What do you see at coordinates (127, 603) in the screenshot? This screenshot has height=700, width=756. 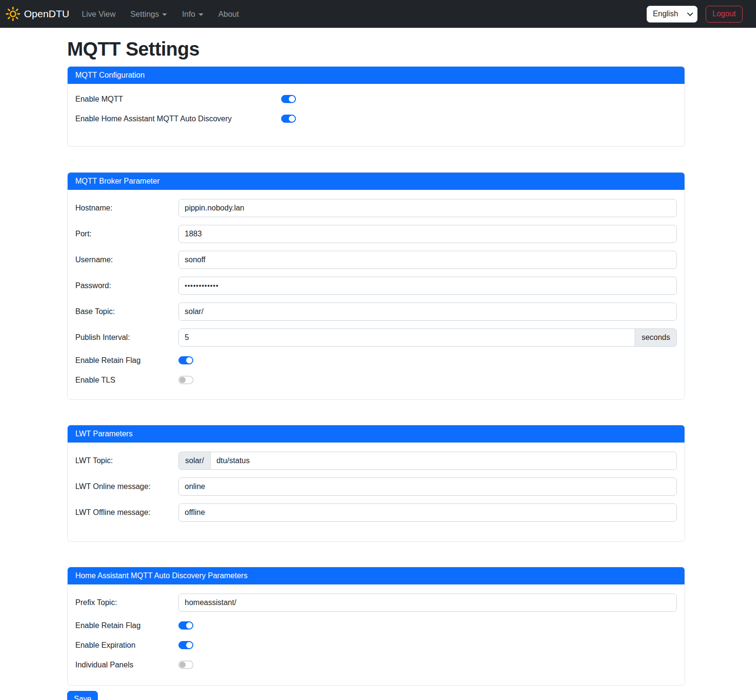 I see `prefix-topic-label: Prefix Topic:` at bounding box center [127, 603].